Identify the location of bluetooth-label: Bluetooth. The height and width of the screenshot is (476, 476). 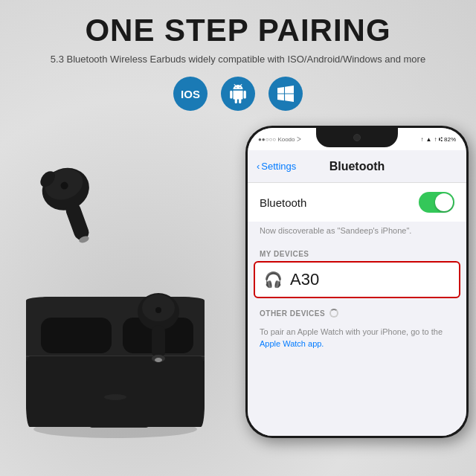
(283, 202).